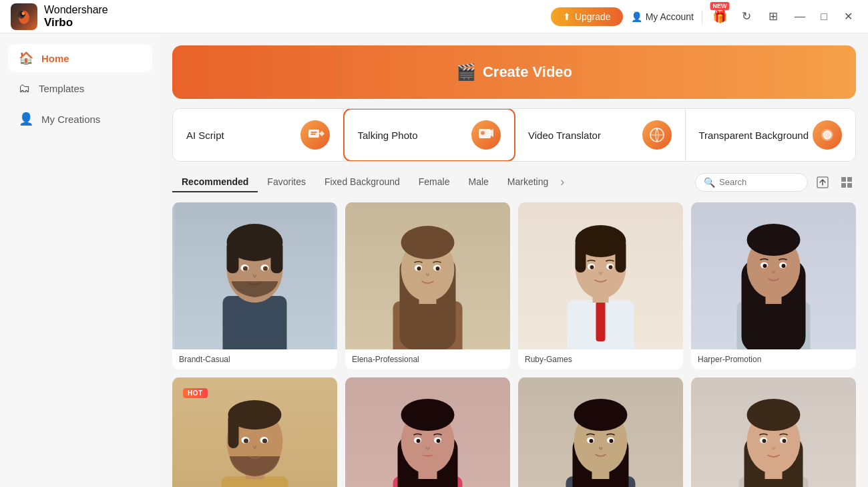  I want to click on upgrade-icon: ⬆, so click(567, 17).